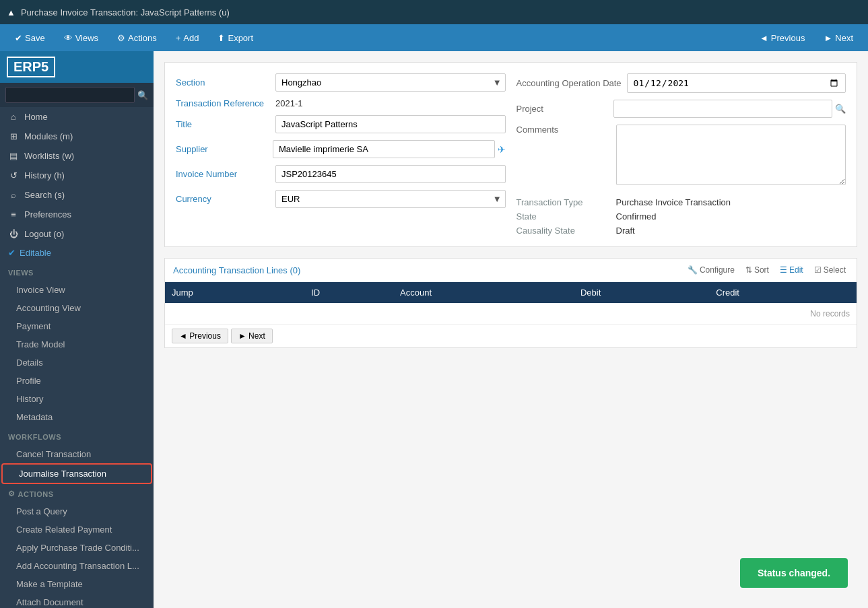  Describe the element at coordinates (77, 345) in the screenshot. I see `sidebar-item-trade-model: Trade Model` at that location.